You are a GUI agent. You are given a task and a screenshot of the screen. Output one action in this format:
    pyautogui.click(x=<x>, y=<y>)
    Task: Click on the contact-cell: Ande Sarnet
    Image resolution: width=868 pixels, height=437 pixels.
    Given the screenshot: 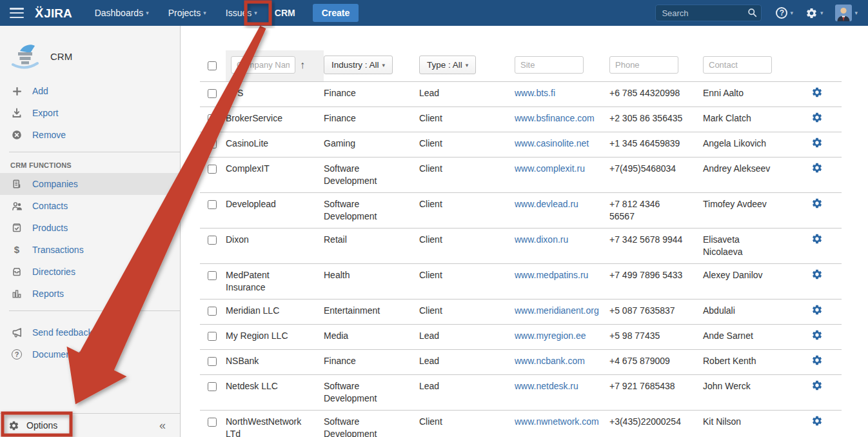 What is the action you would take?
    pyautogui.click(x=751, y=337)
    